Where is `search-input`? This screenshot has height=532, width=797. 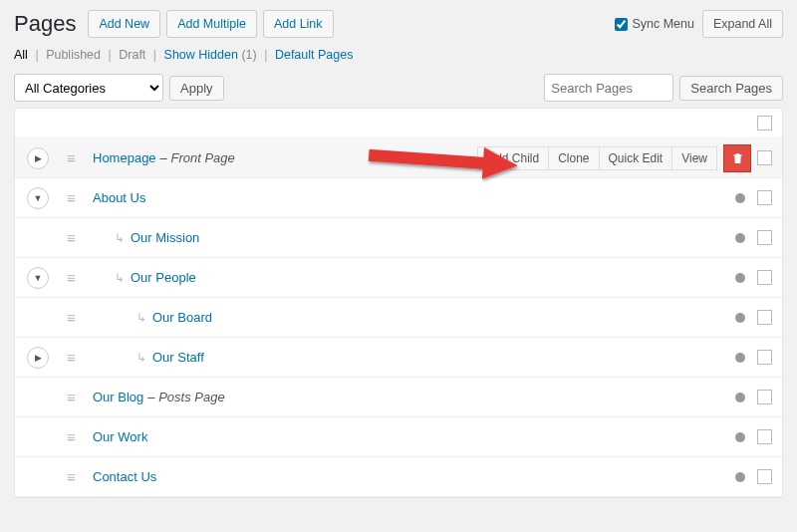
search-input is located at coordinates (609, 88).